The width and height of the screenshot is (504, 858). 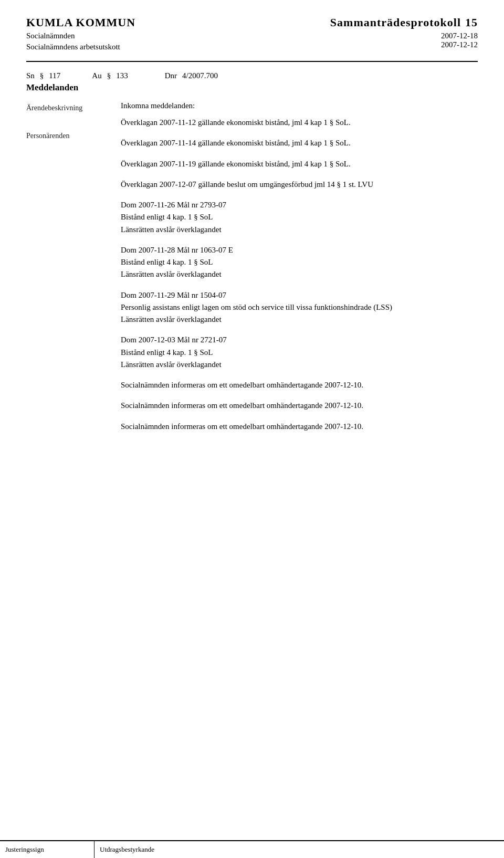 What do you see at coordinates (43, 76) in the screenshot?
I see `sn-item: Sn § 117` at bounding box center [43, 76].